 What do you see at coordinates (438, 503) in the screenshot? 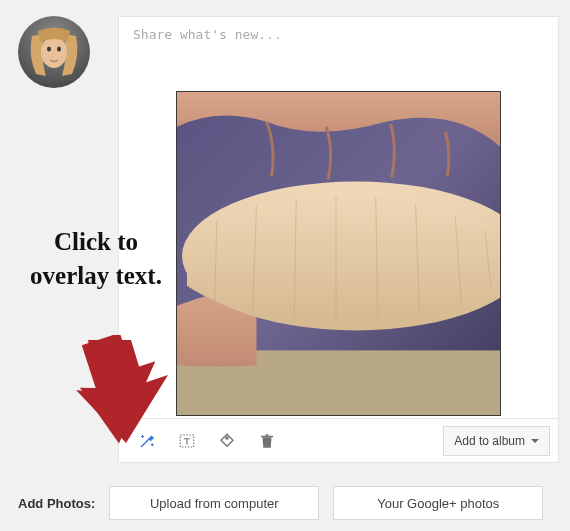
I see `google-photos-button: Your Google+ photos` at bounding box center [438, 503].